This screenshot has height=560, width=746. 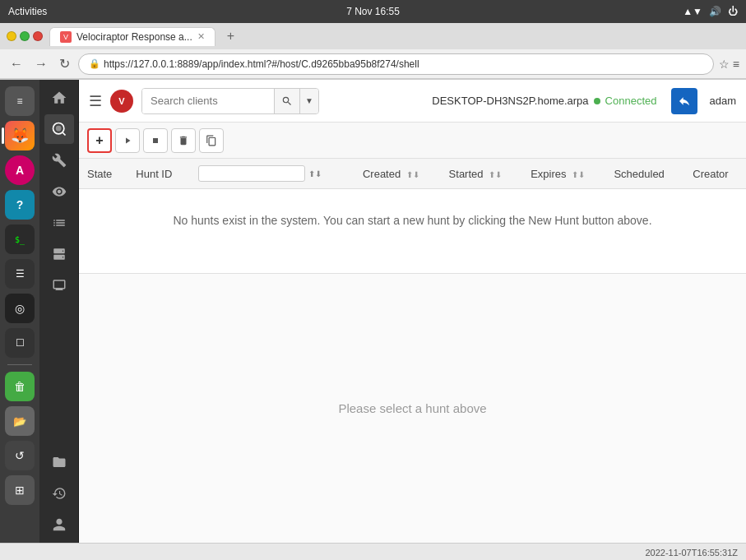 I want to click on browser-toolbar: ← → ↻ 🔒 https://127.0.0.1:8889/app/index…, so click(x=373, y=64).